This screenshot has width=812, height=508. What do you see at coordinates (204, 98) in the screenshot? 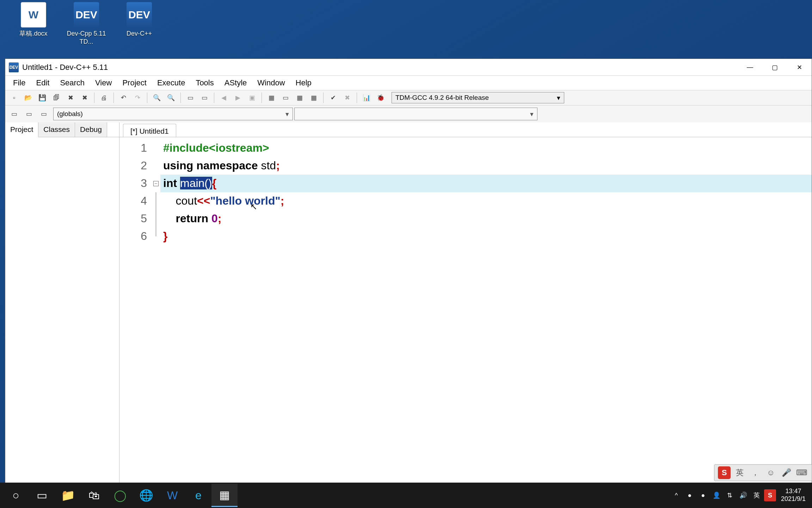
I see `goto-bookmark-button: ▭` at bounding box center [204, 98].